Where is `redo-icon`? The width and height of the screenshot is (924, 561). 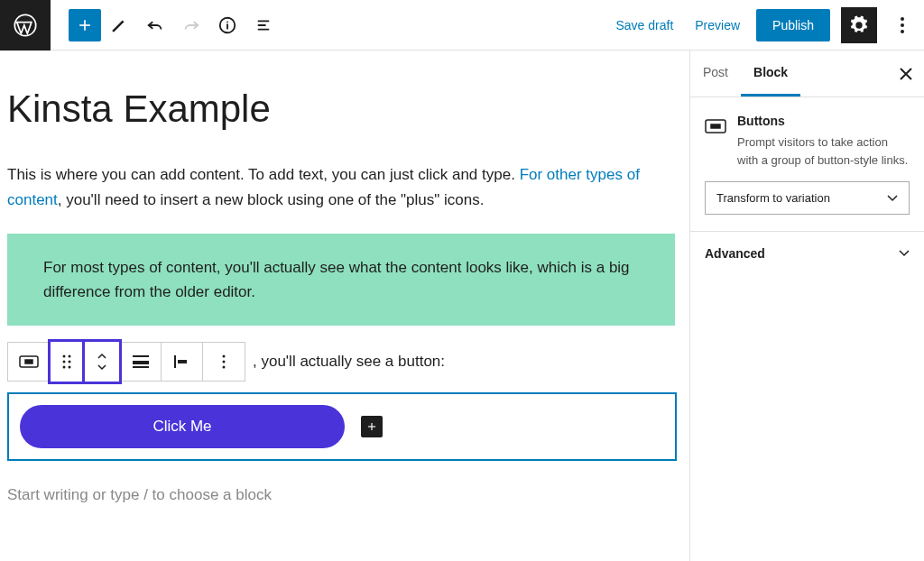 redo-icon is located at coordinates (191, 25).